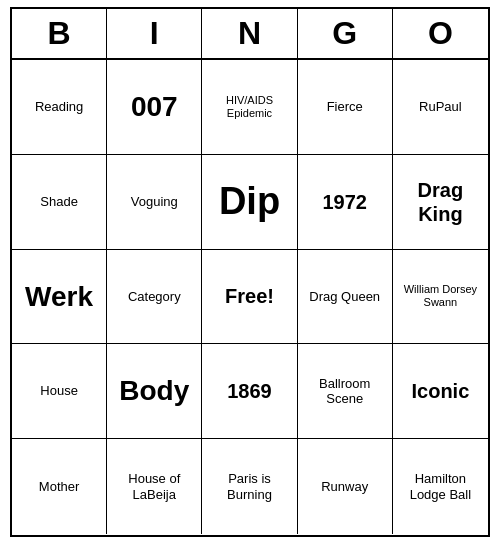  I want to click on bingo-cell: House, so click(60, 392).